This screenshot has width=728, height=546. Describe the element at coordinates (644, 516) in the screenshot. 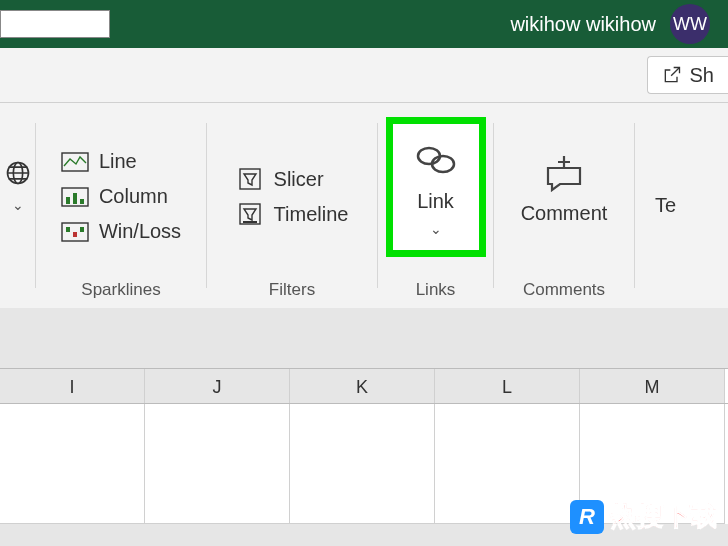

I see `watermark: R 热搜下载` at that location.